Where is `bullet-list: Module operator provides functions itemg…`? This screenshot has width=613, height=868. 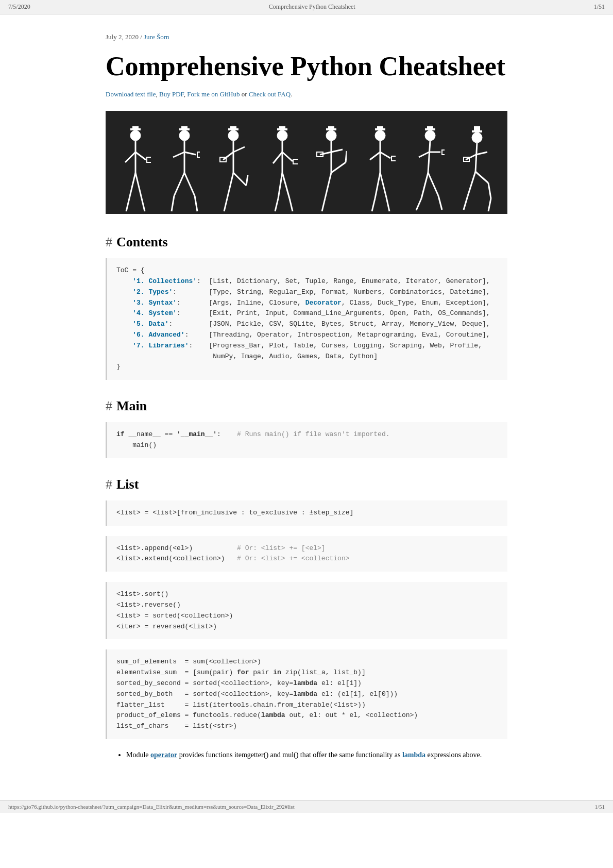
bullet-list: Module operator provides functions itemg… is located at coordinates (312, 755).